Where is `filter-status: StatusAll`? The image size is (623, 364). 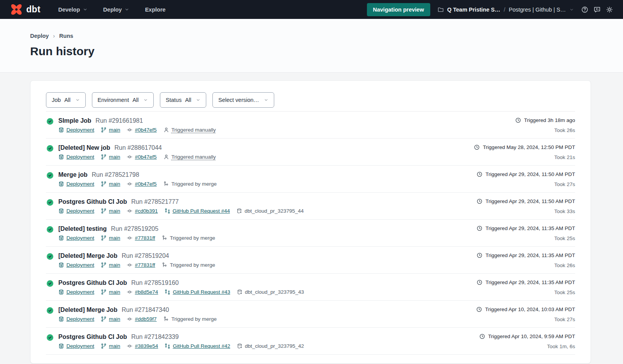
filter-status: StatusAll is located at coordinates (183, 100).